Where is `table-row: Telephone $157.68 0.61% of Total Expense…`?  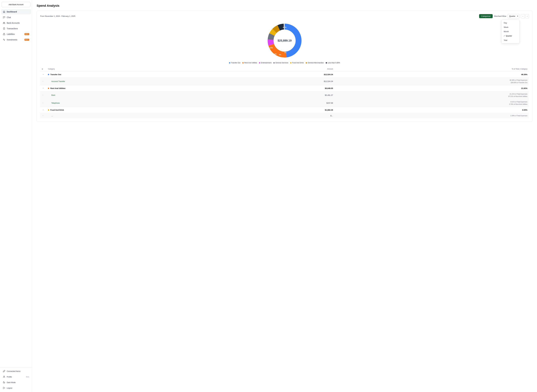 table-row: Telephone $157.68 0.61% of Total Expense… is located at coordinates (285, 103).